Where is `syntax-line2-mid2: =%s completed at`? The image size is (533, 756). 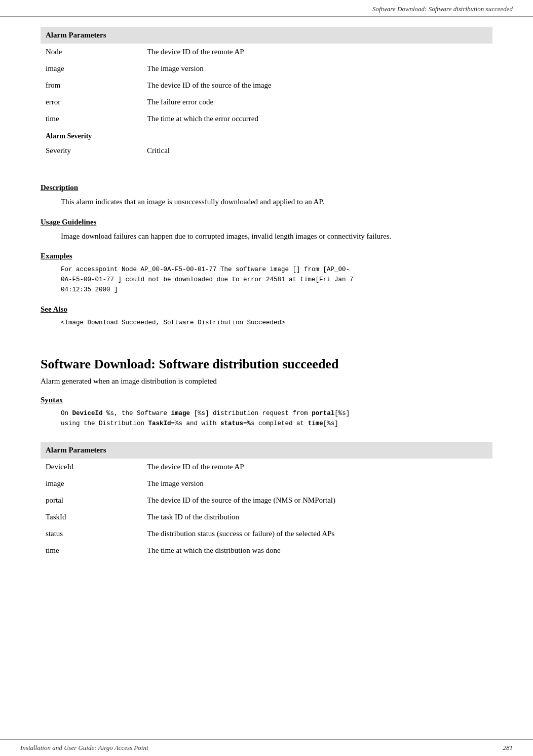
syntax-line2-mid2: =%s completed at is located at coordinates (276, 424).